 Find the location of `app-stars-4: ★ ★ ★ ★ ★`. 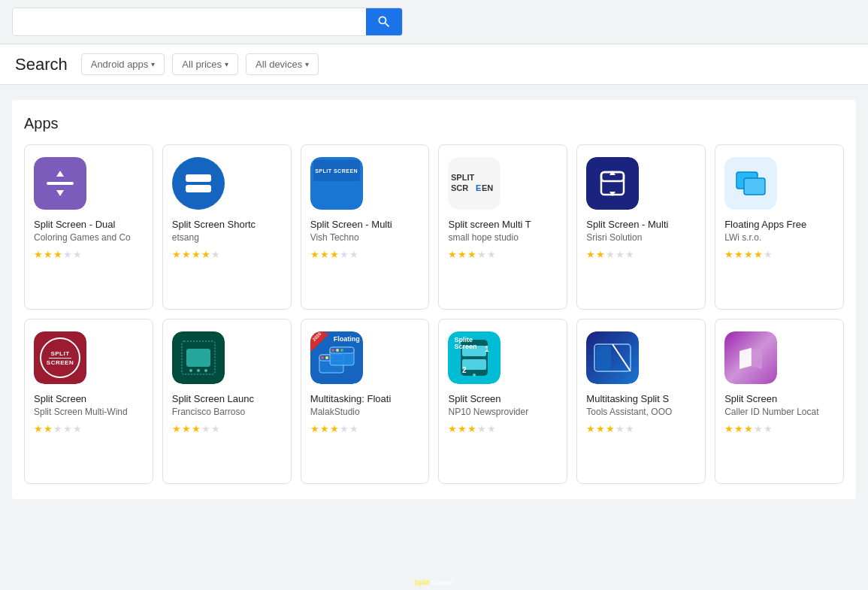

app-stars-4: ★ ★ ★ ★ ★ is located at coordinates (472, 254).